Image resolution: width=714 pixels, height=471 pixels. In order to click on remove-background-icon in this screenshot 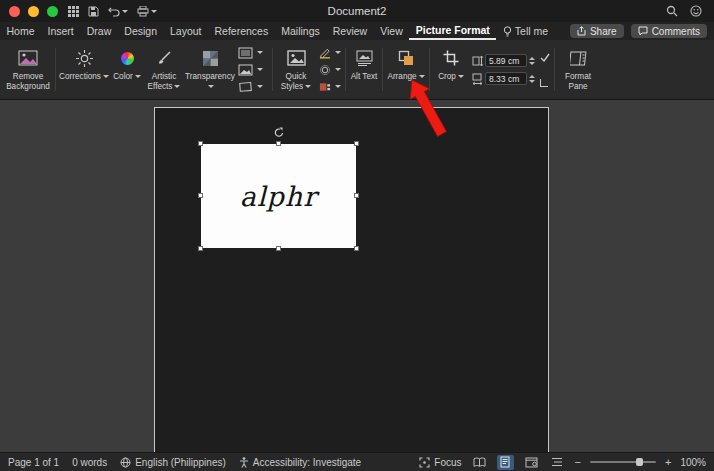, I will do `click(28, 58)`.